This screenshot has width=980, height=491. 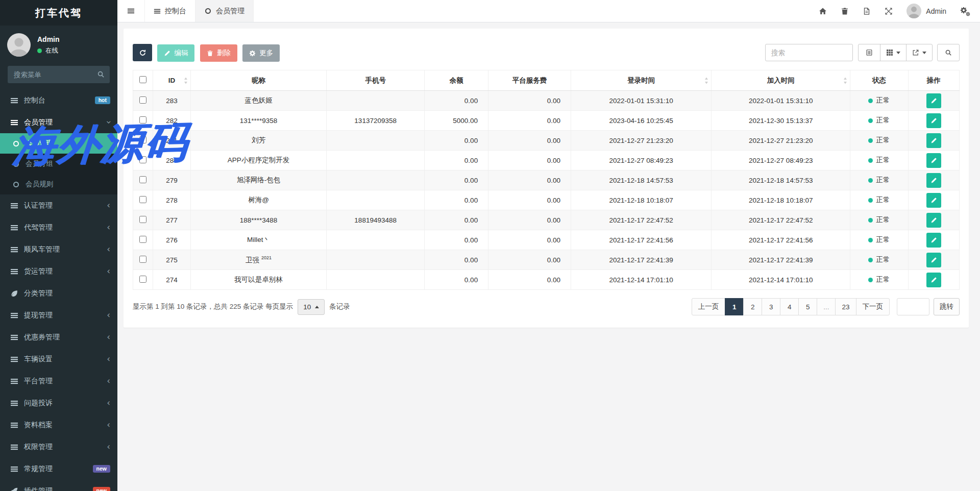 What do you see at coordinates (823, 11) in the screenshot?
I see `home-icon` at bounding box center [823, 11].